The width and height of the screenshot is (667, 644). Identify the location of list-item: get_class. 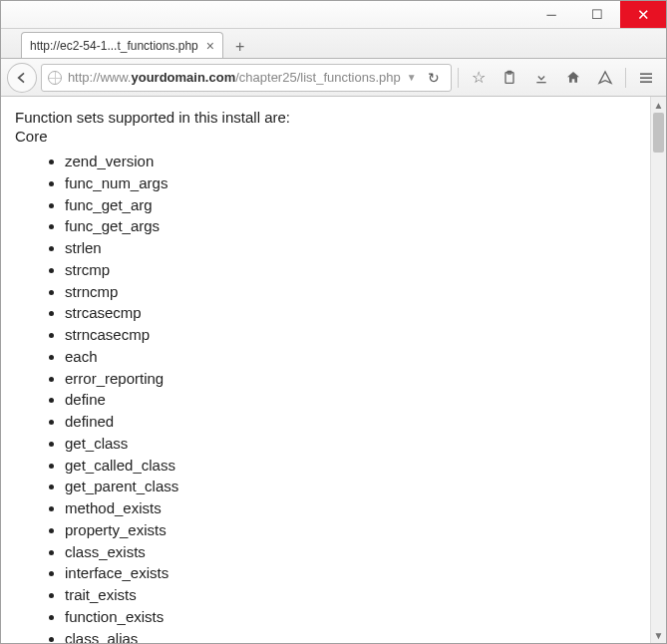
(351, 444).